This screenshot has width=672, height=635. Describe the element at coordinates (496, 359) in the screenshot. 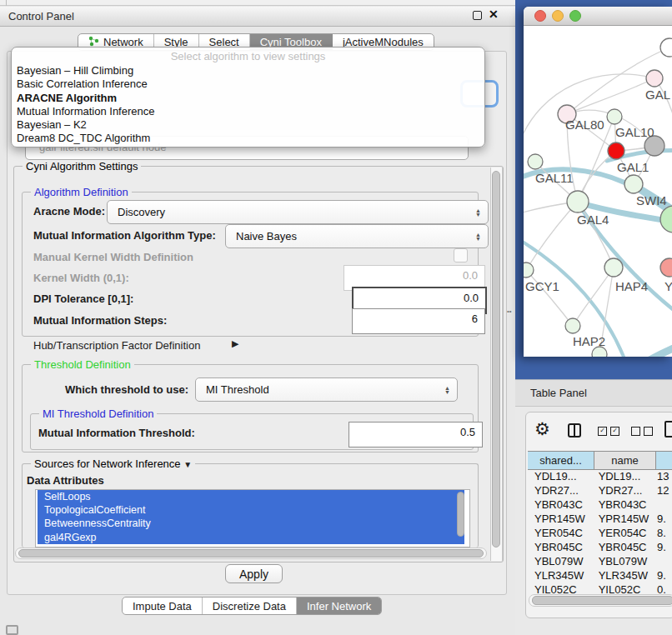

I see `settings-vscrollbar-thumb` at that location.